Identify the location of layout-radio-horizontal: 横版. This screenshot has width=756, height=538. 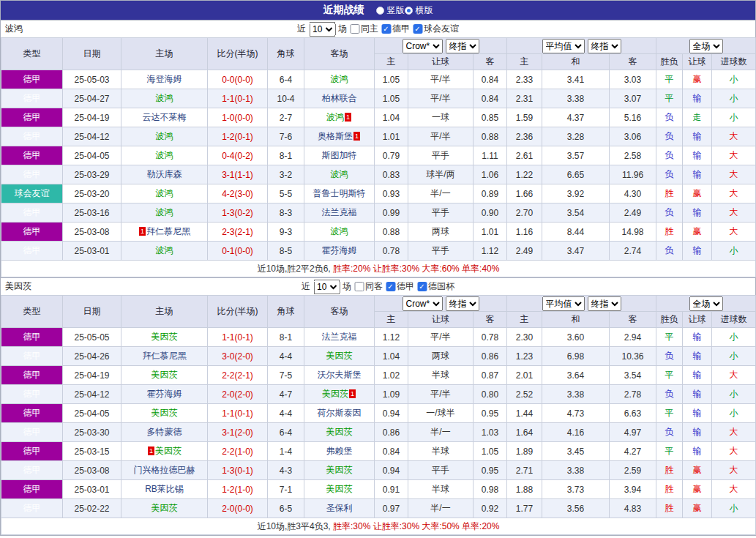
(419, 10).